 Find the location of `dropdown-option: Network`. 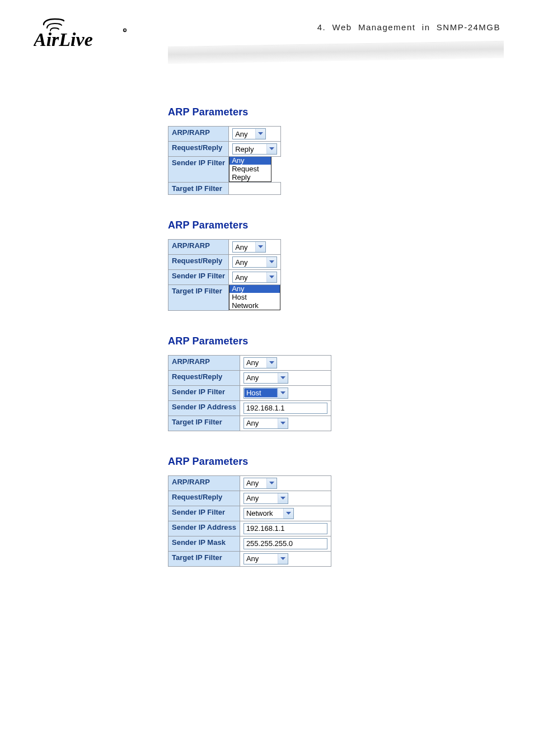

dropdown-option: Network is located at coordinates (255, 306).